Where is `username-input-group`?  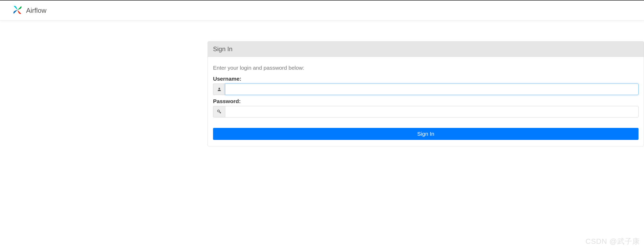
username-input-group is located at coordinates (426, 89).